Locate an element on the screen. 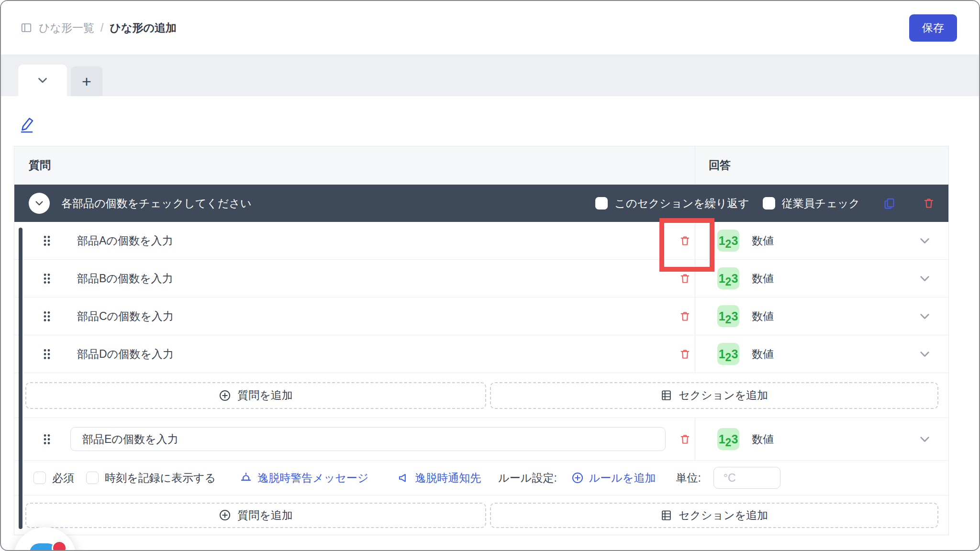 Image resolution: width=980 pixels, height=551 pixels. repeat-section-label: このセクションを繰り返す is located at coordinates (681, 204).